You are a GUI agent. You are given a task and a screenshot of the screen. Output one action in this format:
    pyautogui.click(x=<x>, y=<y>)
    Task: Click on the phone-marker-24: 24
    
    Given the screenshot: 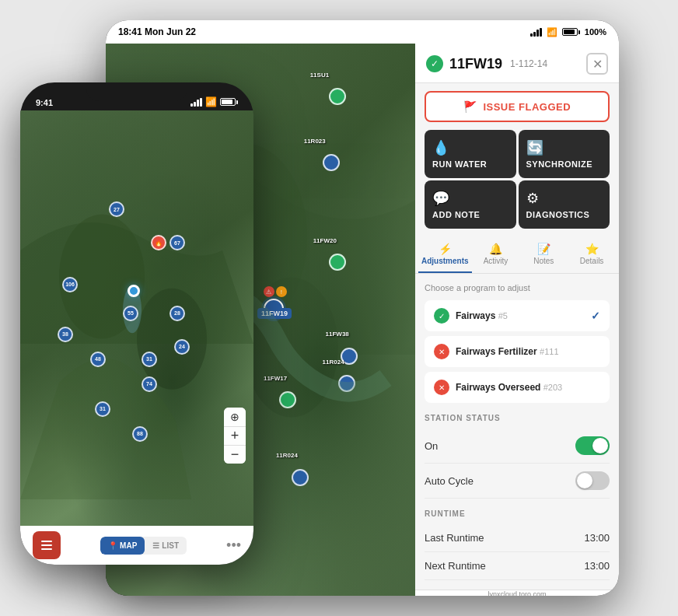 What is the action you would take?
    pyautogui.click(x=182, y=347)
    